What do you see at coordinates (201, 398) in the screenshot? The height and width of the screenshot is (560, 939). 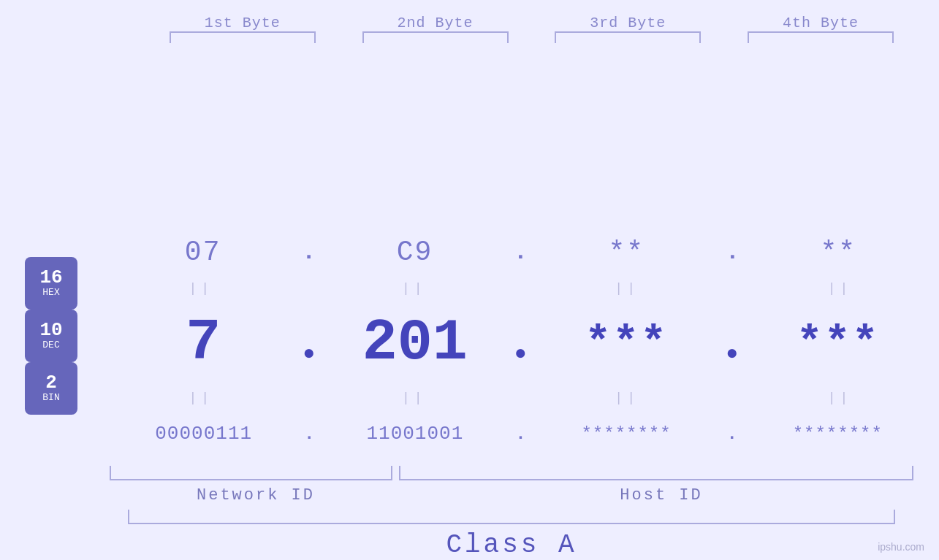 I see `sep-db-1: ||` at bounding box center [201, 398].